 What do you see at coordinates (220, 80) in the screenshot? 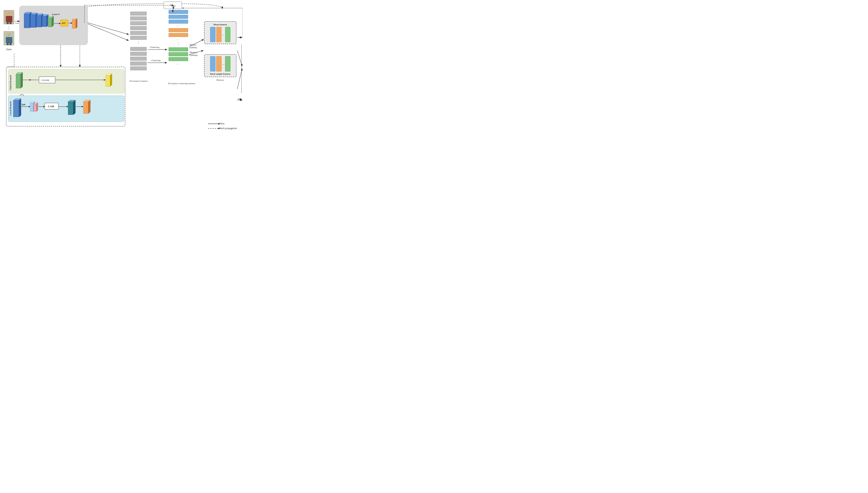
I see `memory-label: Memory` at bounding box center [220, 80].